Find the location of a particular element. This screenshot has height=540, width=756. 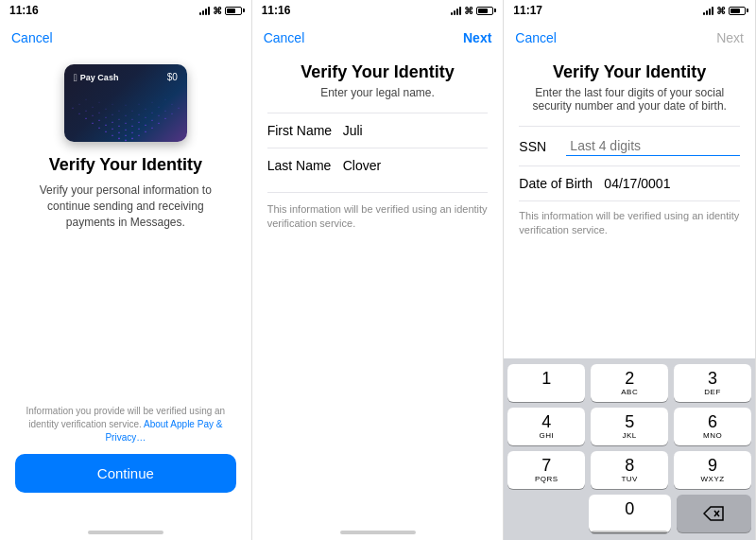

first-name-value: Juli is located at coordinates (353, 131).